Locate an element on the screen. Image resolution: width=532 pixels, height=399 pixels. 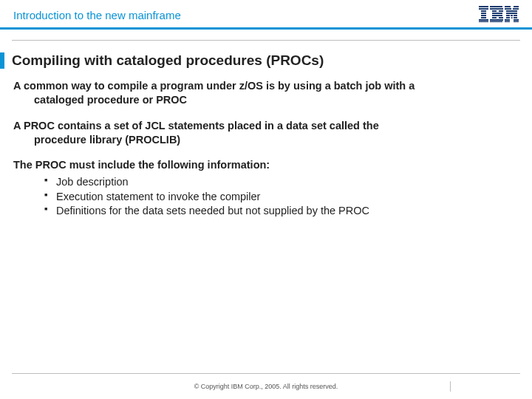
list-item: Definitions for the data sets needed but… is located at coordinates (282, 211).